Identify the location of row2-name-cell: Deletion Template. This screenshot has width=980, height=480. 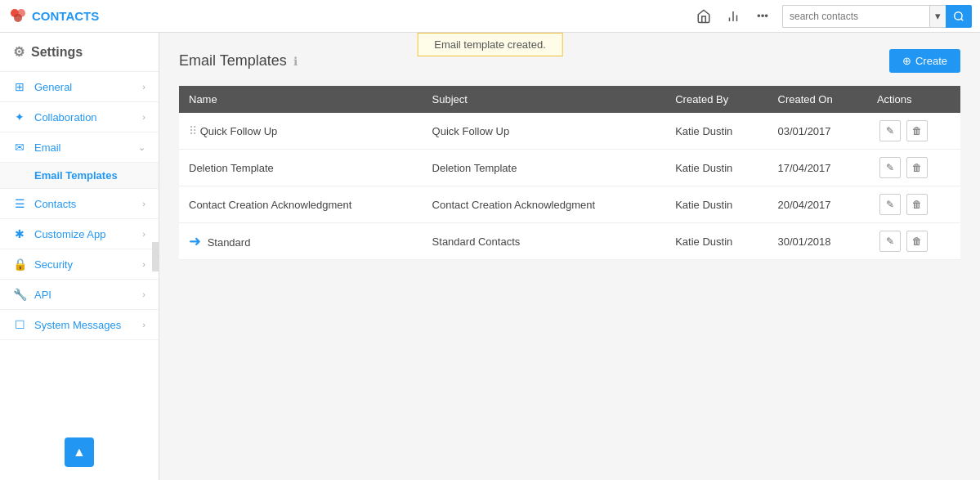
(301, 168).